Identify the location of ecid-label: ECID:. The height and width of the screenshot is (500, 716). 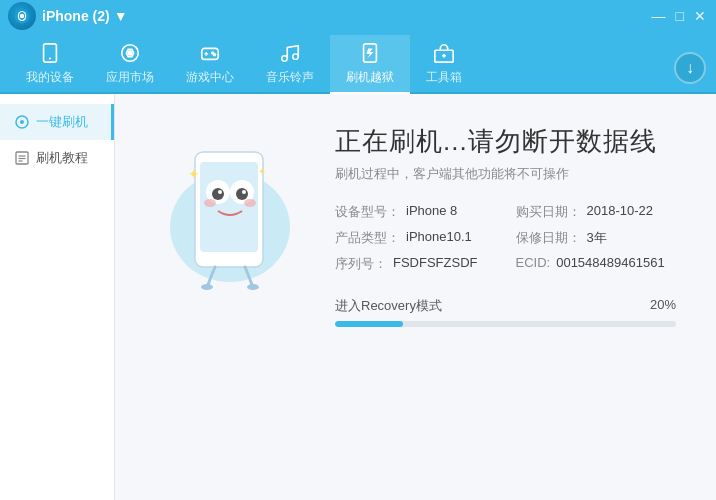
(534, 264).